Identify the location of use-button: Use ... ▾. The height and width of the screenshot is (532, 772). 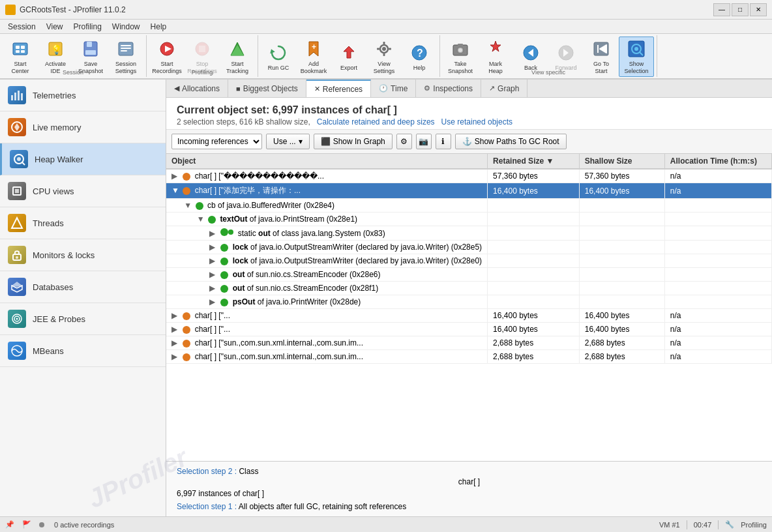
(288, 141).